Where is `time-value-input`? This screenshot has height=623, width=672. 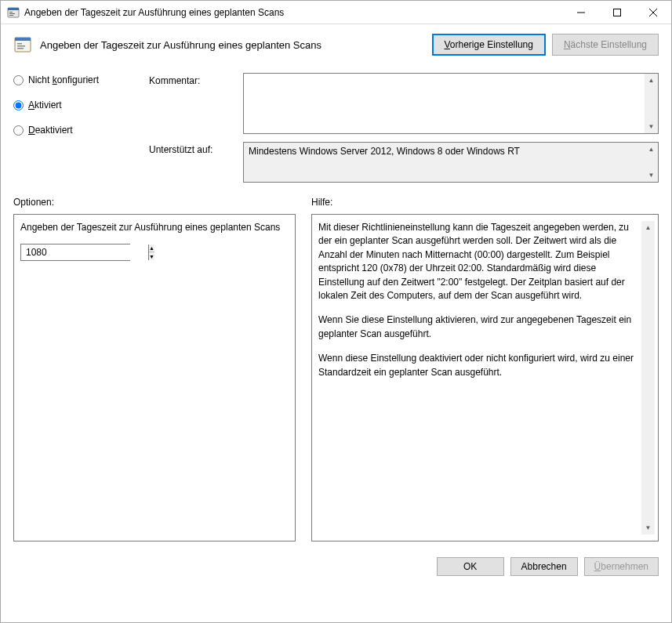
time-value-input is located at coordinates (85, 252).